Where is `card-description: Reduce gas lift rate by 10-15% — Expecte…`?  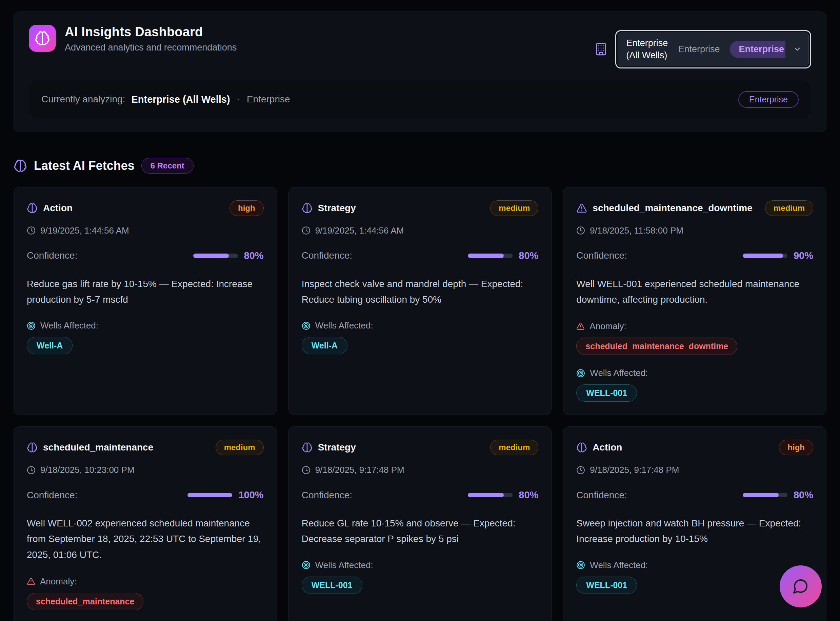
card-description: Reduce gas lift rate by 10-15% — Expecte… is located at coordinates (145, 292).